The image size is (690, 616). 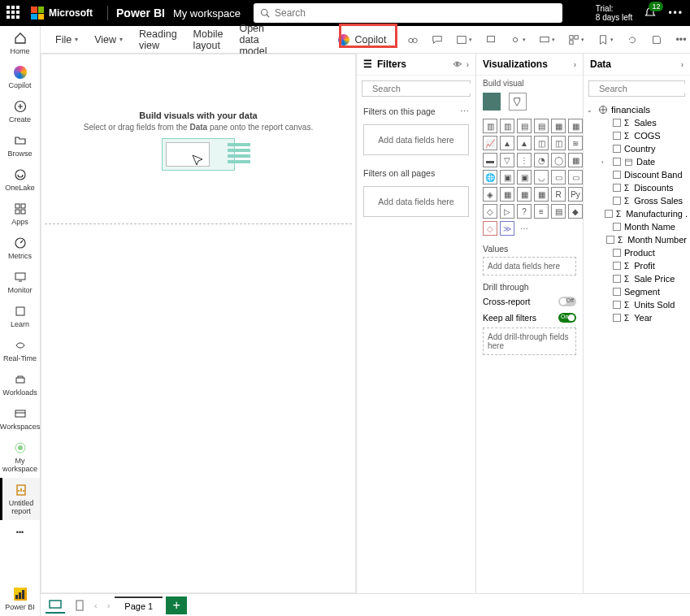 What do you see at coordinates (20, 180) in the screenshot?
I see `nav-onelake: OneLake` at bounding box center [20, 180].